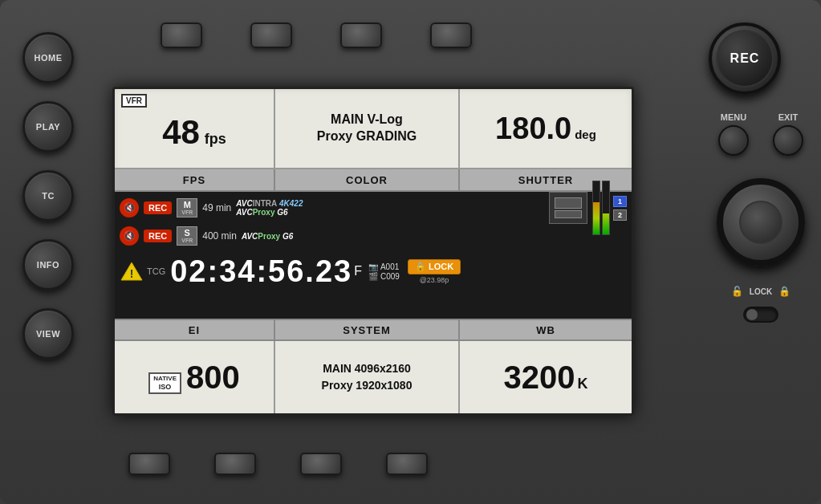 The height and width of the screenshot is (504, 821). I want to click on lock-open-icon: 🔓, so click(737, 291).